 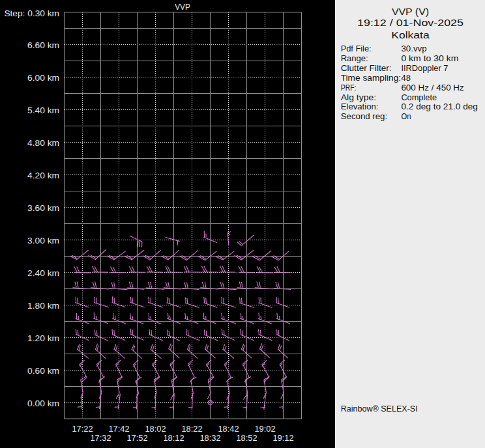 I want to click on svg-text: Range:, so click(x=355, y=59).